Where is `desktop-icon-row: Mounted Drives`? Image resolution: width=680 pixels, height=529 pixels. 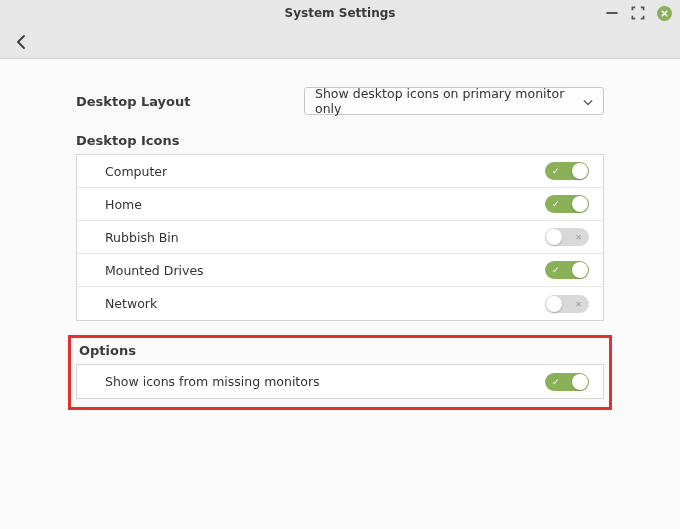
desktop-icon-row: Mounted Drives is located at coordinates (340, 270).